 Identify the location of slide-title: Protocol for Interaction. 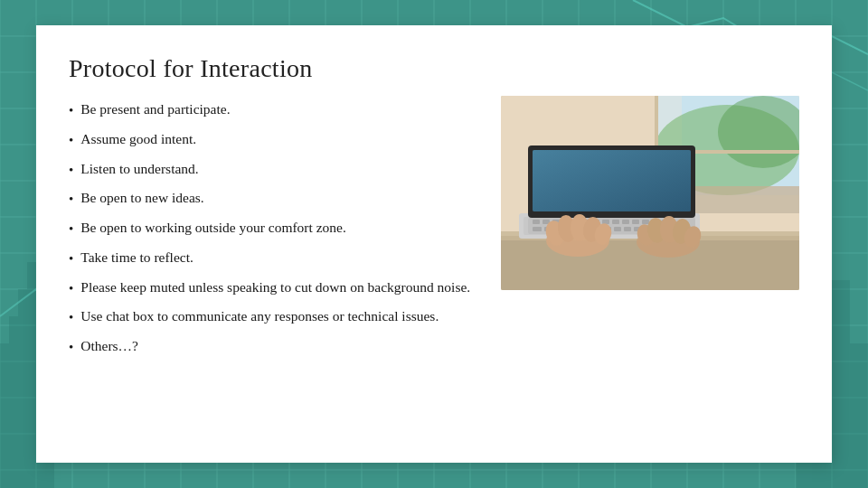
(434, 69).